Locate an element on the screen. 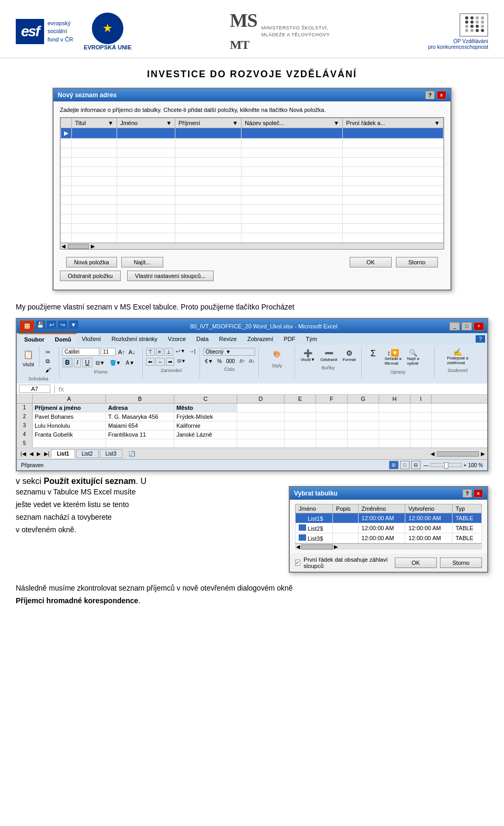 The width and height of the screenshot is (504, 826). help-btn: ? is located at coordinates (480, 339).